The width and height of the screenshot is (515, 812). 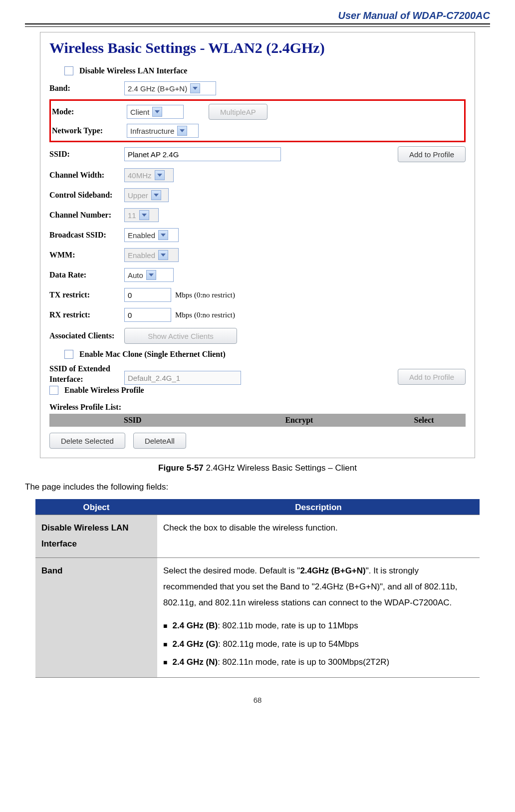 What do you see at coordinates (140, 112) in the screenshot?
I see `mode-value: Client` at bounding box center [140, 112].